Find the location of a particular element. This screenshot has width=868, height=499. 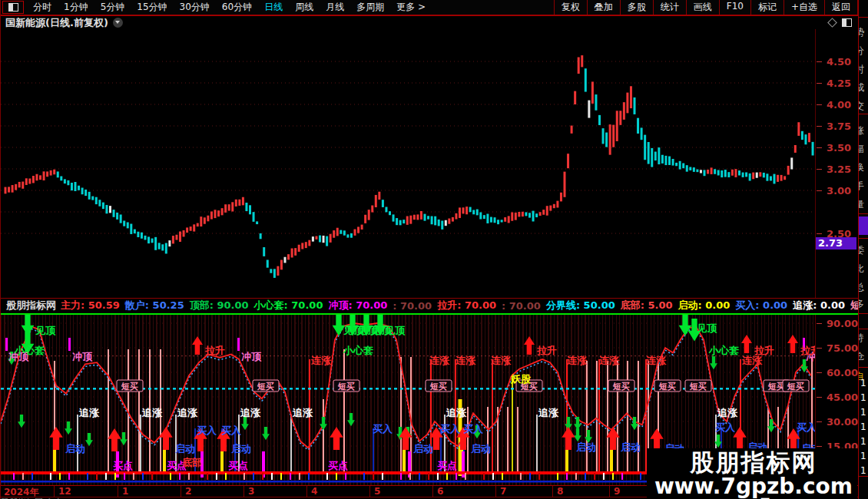

period-item-7: 周线 is located at coordinates (304, 8).